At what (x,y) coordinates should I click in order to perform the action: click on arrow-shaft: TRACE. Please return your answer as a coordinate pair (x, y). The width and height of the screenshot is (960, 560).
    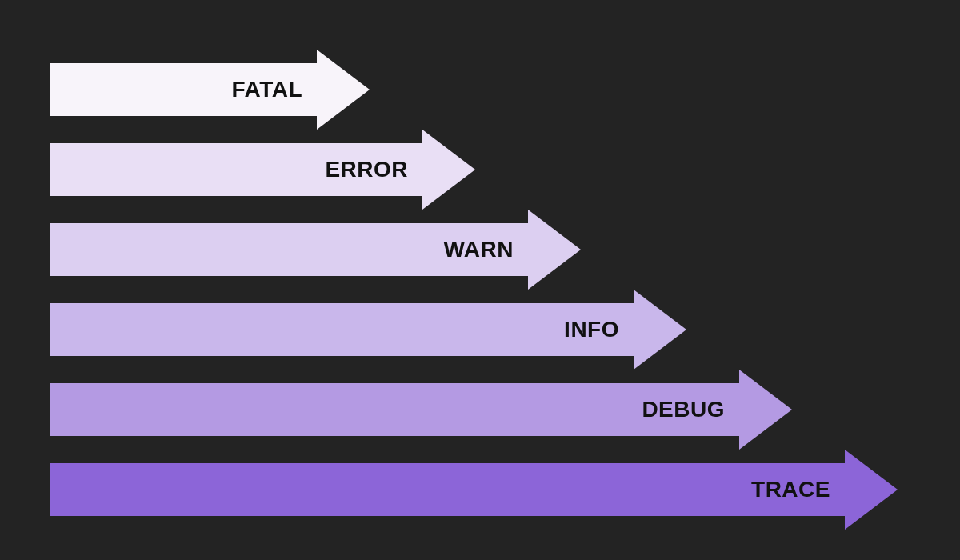
    Looking at the image, I should click on (447, 490).